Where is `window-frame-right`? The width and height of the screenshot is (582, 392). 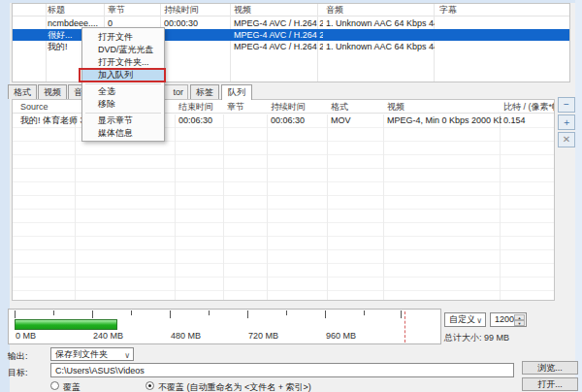 window-frame-right is located at coordinates (578, 196).